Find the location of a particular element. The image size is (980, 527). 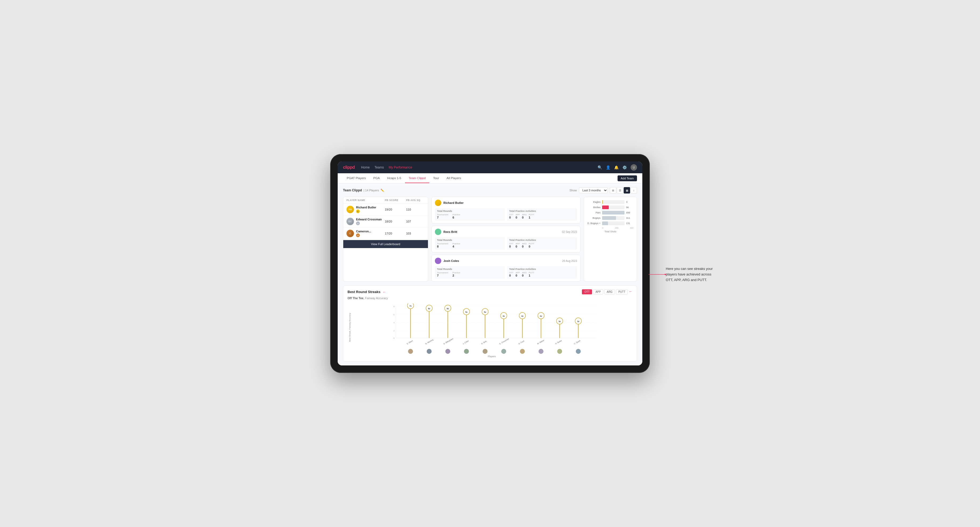

pb-score: 18/20 is located at coordinates (396, 221).